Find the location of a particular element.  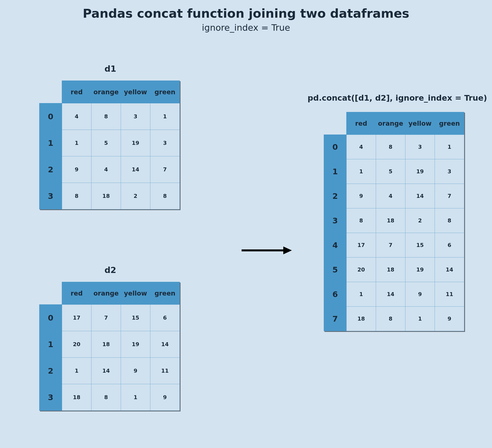

table-row: 6 1 14 9 11 is located at coordinates (394, 294).